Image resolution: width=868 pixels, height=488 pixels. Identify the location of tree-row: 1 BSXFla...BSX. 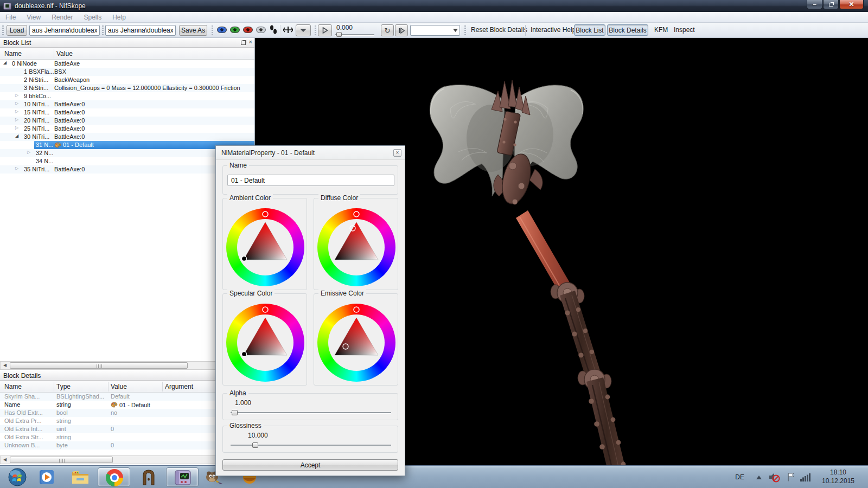
(127, 72).